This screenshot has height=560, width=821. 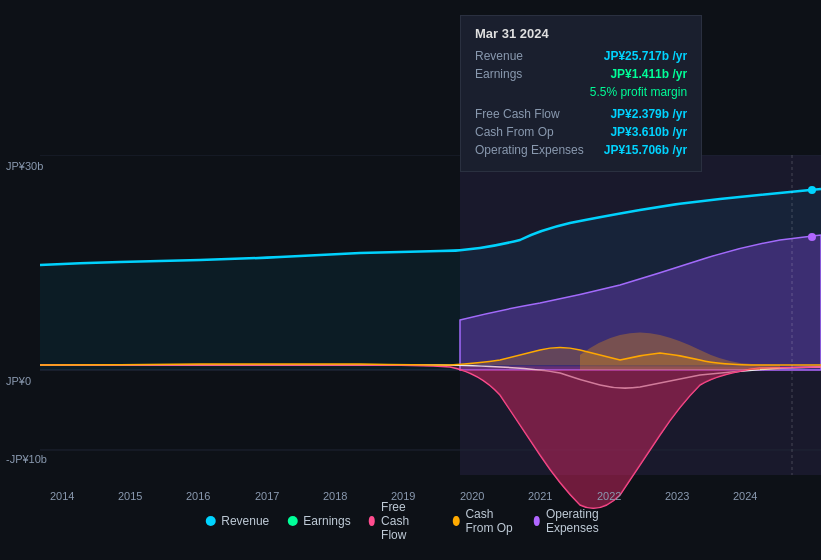 What do you see at coordinates (499, 56) in the screenshot?
I see `tooltip-revenue-label: Revenue` at bounding box center [499, 56].